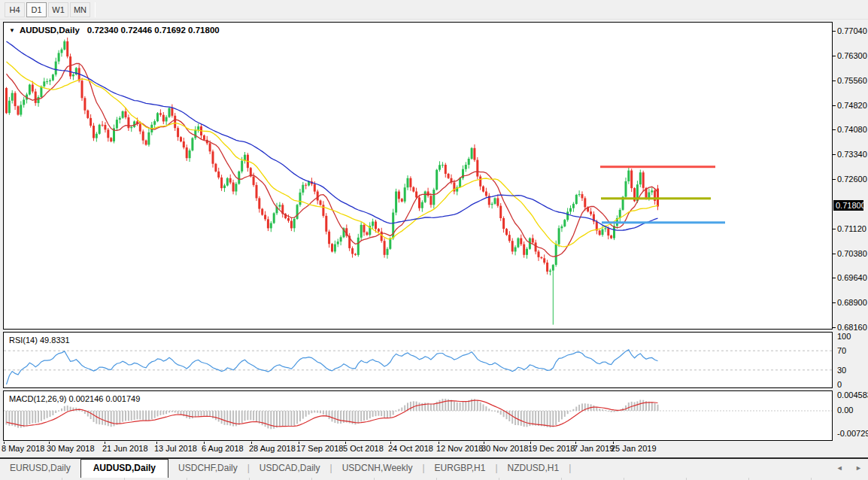 This screenshot has height=480, width=868. I want to click on tab-scroll-arrows: ◄ ►, so click(844, 468).